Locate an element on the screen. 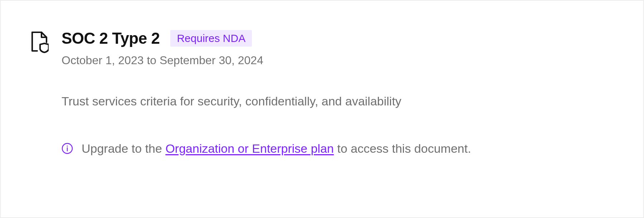  date-range: October 1, 2023 to September 30, 2024 is located at coordinates (266, 60).